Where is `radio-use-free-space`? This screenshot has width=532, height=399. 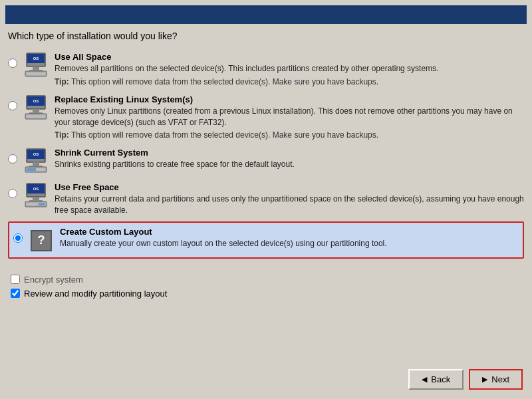 radio-use-free-space is located at coordinates (13, 194).